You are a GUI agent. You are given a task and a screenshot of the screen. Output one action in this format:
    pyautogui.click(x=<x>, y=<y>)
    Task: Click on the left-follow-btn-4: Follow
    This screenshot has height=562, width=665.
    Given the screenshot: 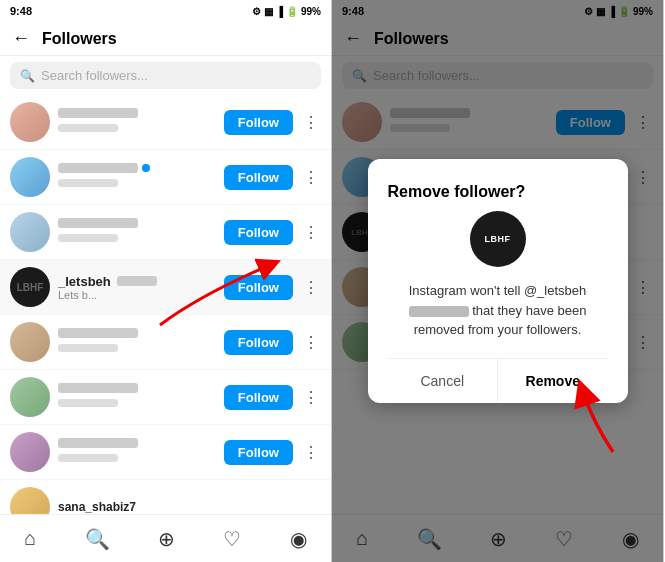 What is the action you would take?
    pyautogui.click(x=258, y=288)
    